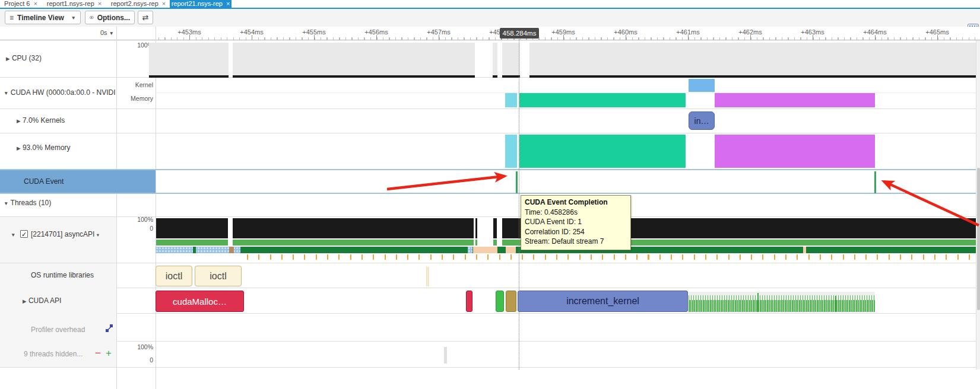 The height and width of the screenshot is (389, 980). What do you see at coordinates (109, 353) in the screenshot?
I see `show-thread-button: +` at bounding box center [109, 353].